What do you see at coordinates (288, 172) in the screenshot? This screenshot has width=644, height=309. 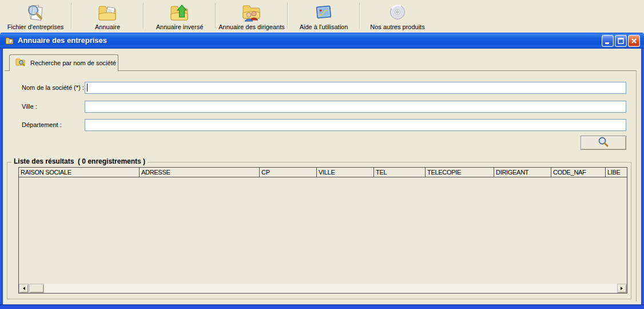 I see `column-header-cp: CP` at bounding box center [288, 172].